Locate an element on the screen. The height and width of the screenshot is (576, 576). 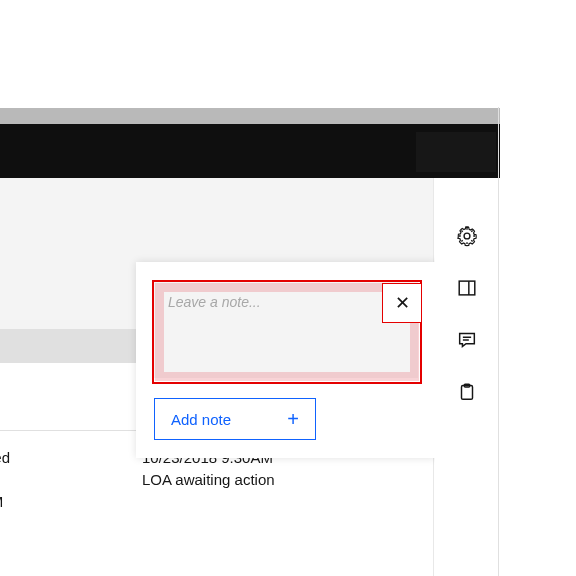
add-note-button: Add note + is located at coordinates (235, 419).